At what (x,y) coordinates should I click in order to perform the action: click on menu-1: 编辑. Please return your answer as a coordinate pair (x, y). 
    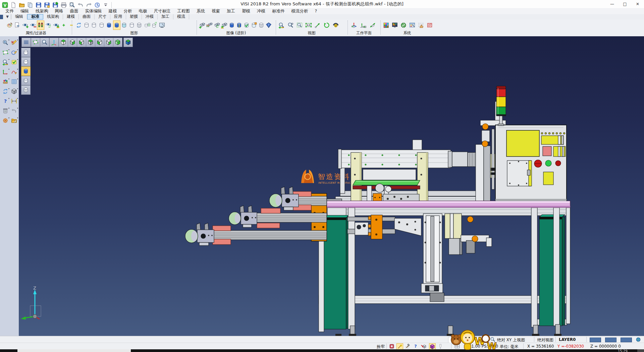
    Looking at the image, I should click on (25, 11).